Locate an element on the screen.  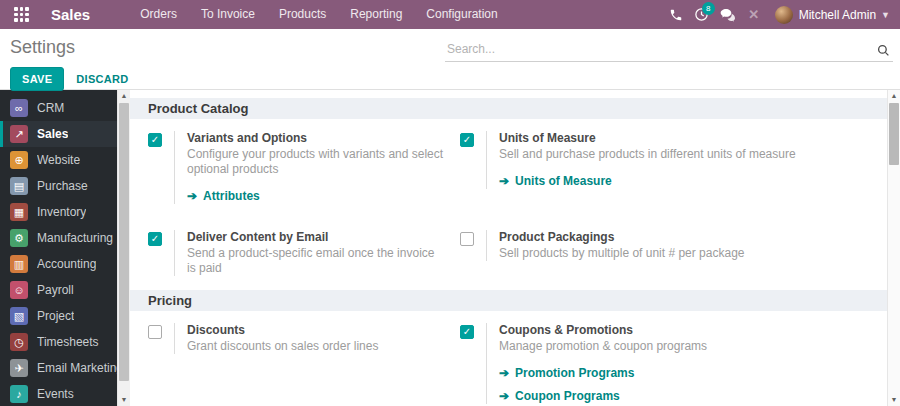
sidebar-item-sales: ↗ Sales is located at coordinates (58, 134).